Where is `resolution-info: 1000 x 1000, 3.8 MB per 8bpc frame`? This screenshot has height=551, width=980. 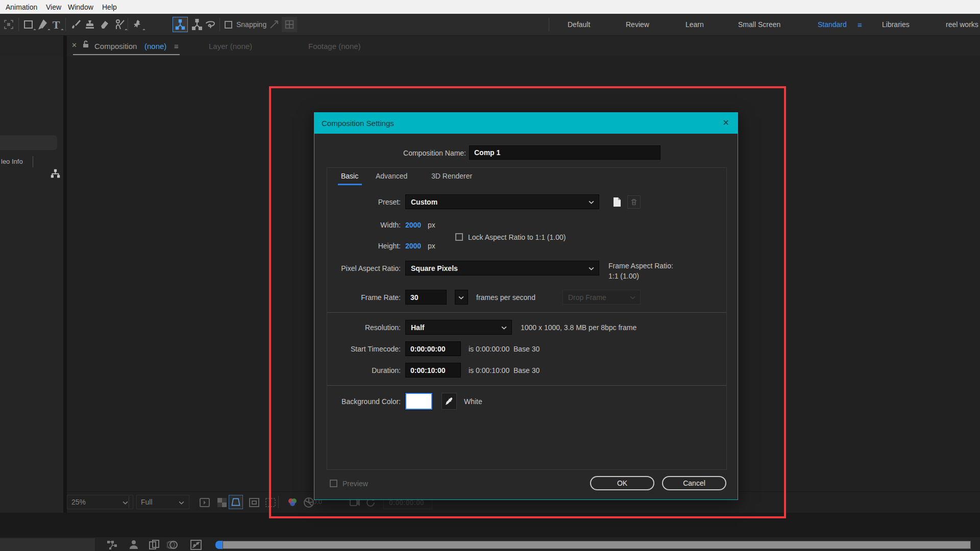 resolution-info: 1000 x 1000, 3.8 MB per 8bpc frame is located at coordinates (579, 328).